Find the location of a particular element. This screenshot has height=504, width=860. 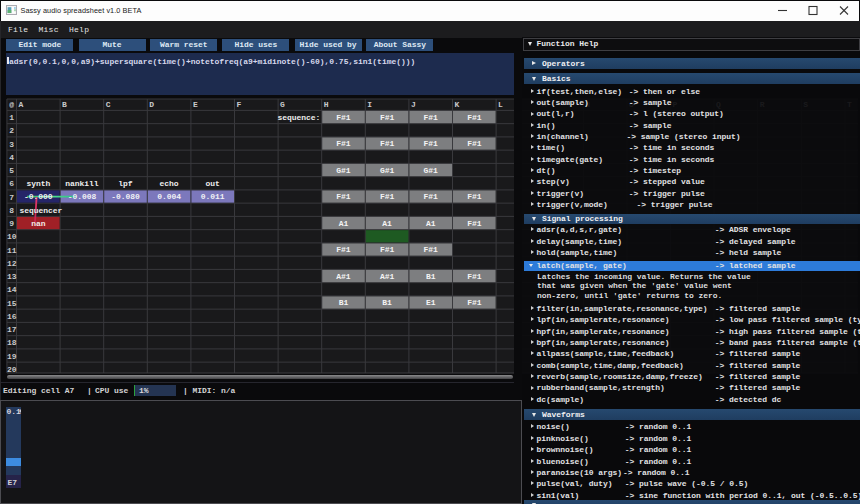

svg-text: -0.000 is located at coordinates (38, 196).